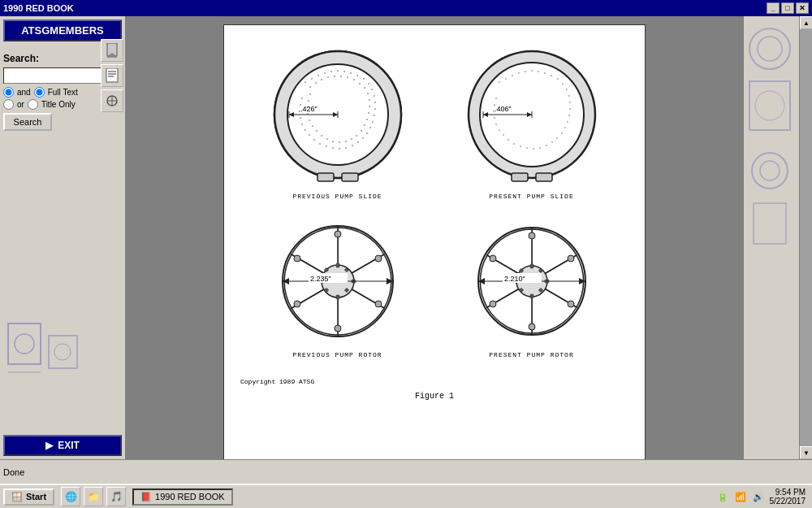 The image size is (812, 508). I want to click on previous-pump-rotor-svg: 2.235", so click(338, 281).